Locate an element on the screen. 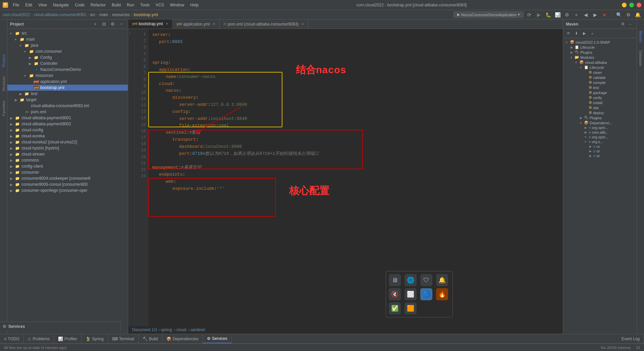  tab-close-bootstrap: ✕ is located at coordinates (167, 24).